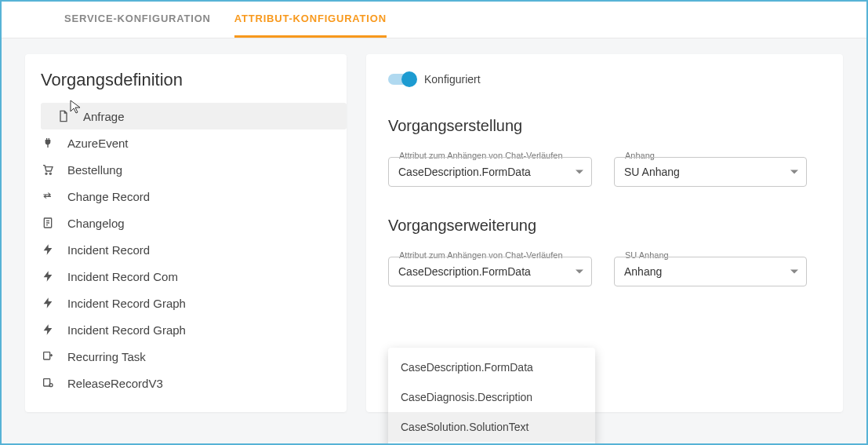  Describe the element at coordinates (186, 276) in the screenshot. I see `list-item-incident-record-com: Incident Record Com` at that location.